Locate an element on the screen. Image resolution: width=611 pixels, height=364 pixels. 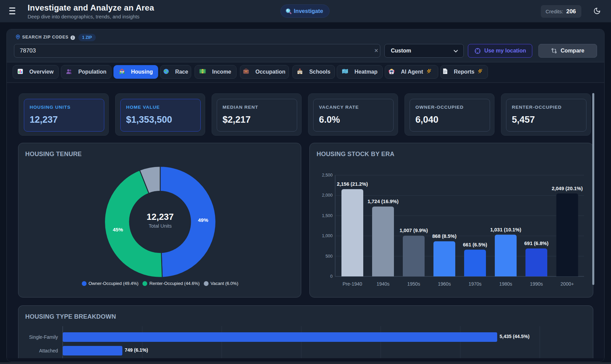
svg-text: 500 is located at coordinates (329, 256).